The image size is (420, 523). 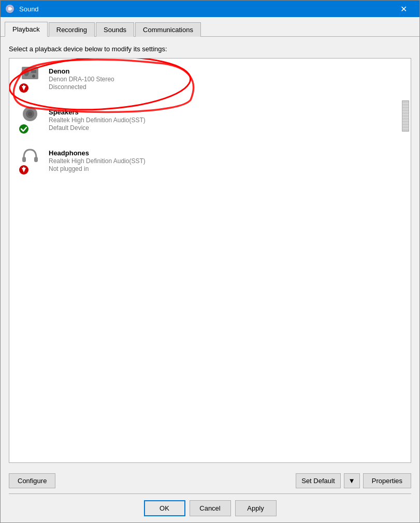 What do you see at coordinates (352, 481) in the screenshot?
I see `set-default-dropdown: ▼` at bounding box center [352, 481].